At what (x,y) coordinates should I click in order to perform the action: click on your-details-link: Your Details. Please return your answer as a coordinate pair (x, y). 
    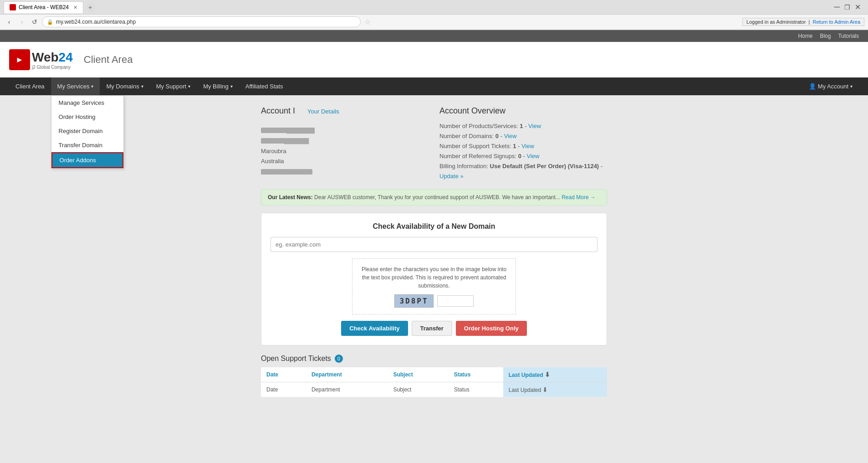
    Looking at the image, I should click on (323, 111).